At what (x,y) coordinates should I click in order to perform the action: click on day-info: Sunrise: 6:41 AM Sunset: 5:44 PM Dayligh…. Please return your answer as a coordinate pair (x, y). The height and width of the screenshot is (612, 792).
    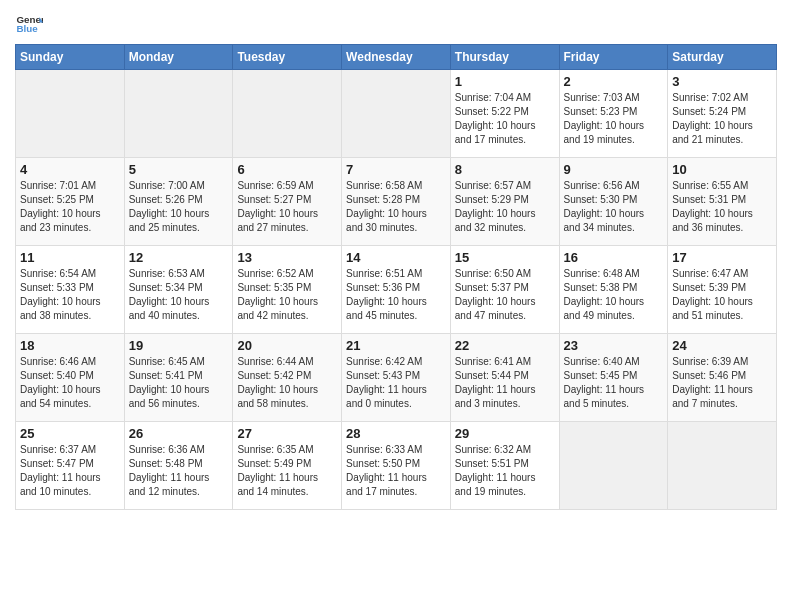
    Looking at the image, I should click on (505, 383).